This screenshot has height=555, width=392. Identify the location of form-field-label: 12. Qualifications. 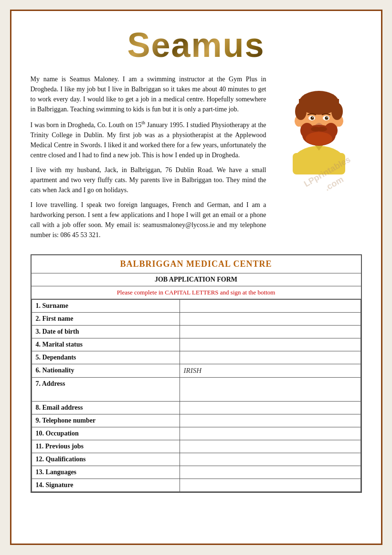
(106, 459).